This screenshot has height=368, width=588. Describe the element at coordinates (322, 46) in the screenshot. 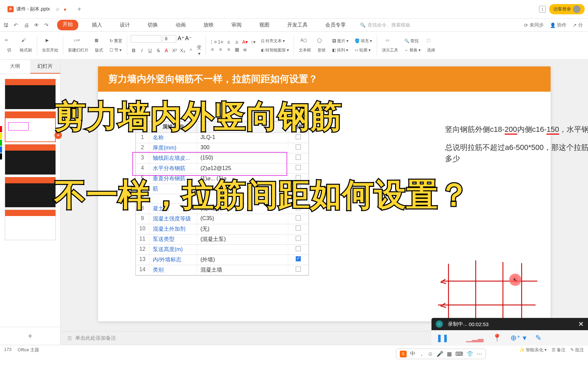

I see `shape-button: ◯形状` at that location.